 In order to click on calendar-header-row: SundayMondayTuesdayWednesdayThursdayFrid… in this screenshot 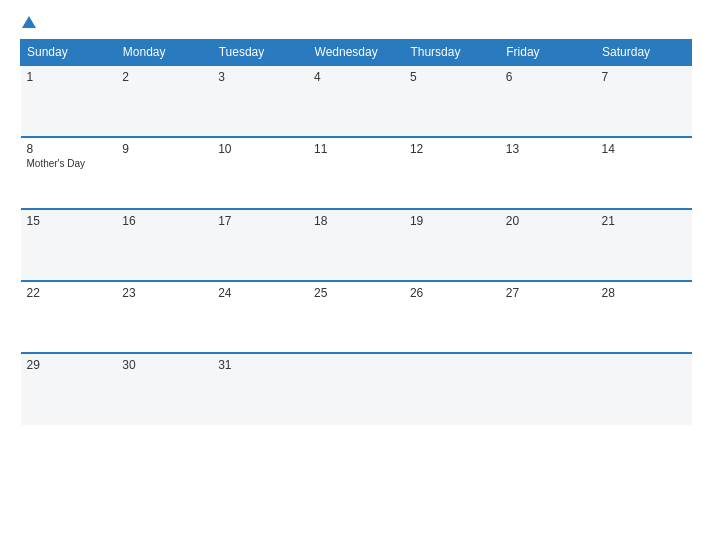, I will do `click(356, 53)`.